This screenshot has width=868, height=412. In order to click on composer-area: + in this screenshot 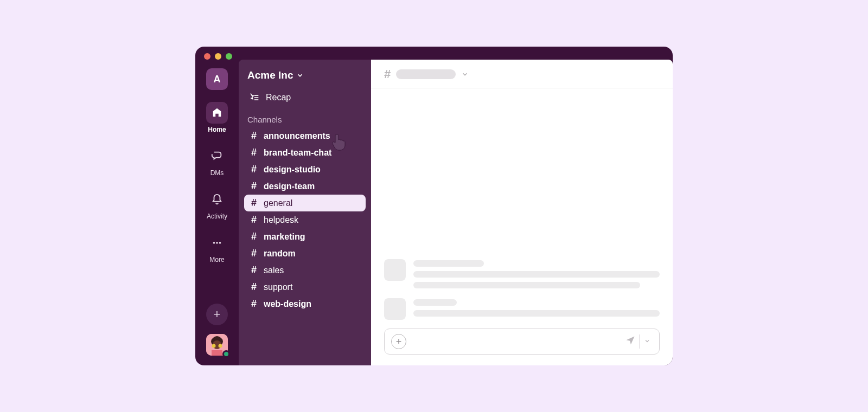, I will do `click(522, 344)`.